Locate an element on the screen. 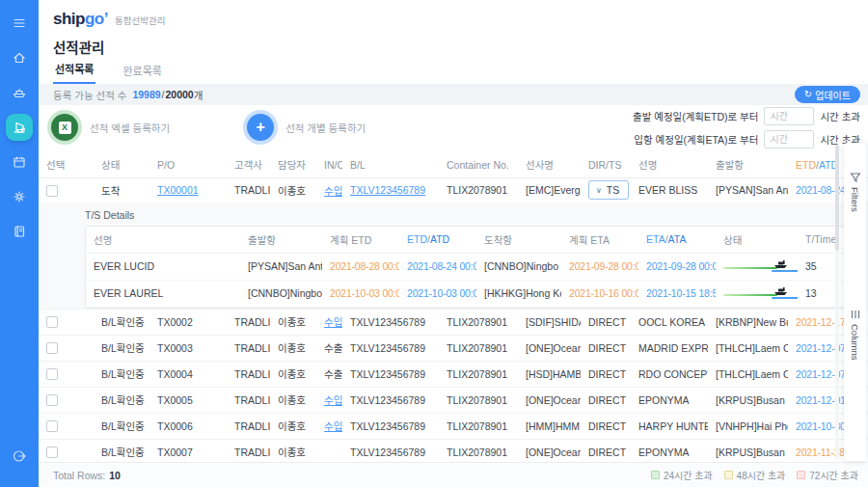  col-customer: 고객사 is located at coordinates (249, 165).